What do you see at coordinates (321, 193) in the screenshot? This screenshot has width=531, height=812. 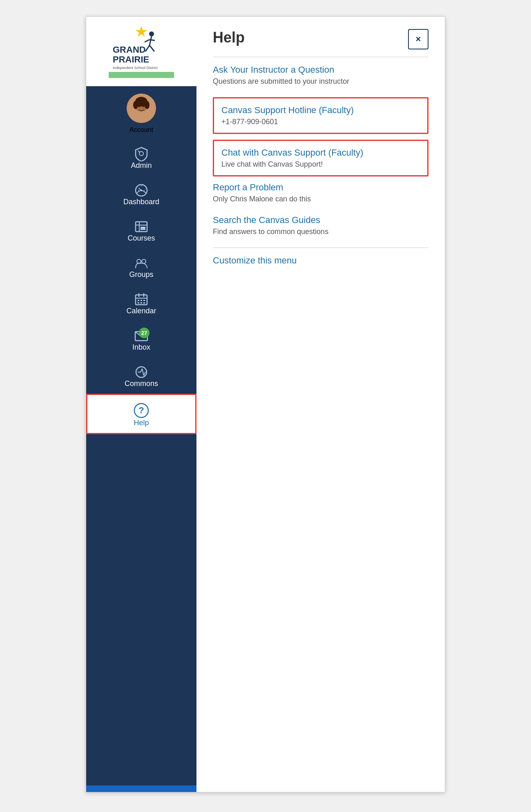 I see `report-problem-section: Report a Problem Only Chris Malone can d…` at bounding box center [321, 193].